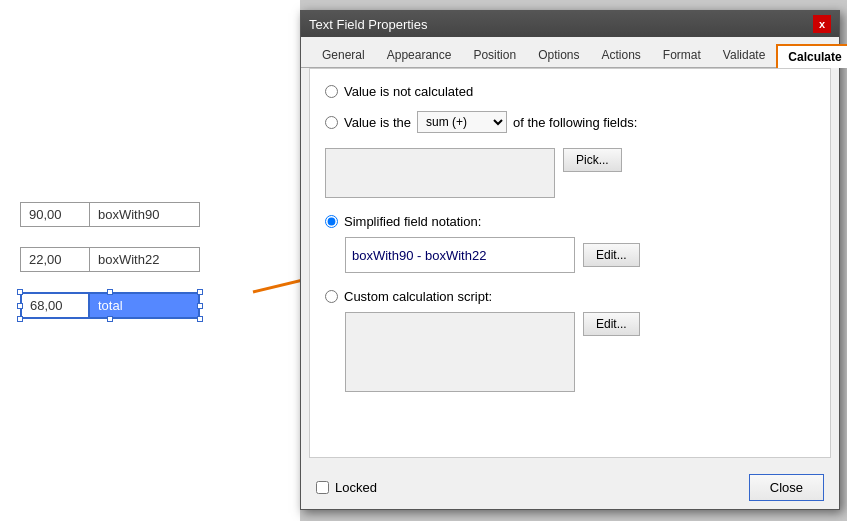 The width and height of the screenshot is (847, 521). I want to click on selection-wrapper: 68,00 total, so click(110, 306).